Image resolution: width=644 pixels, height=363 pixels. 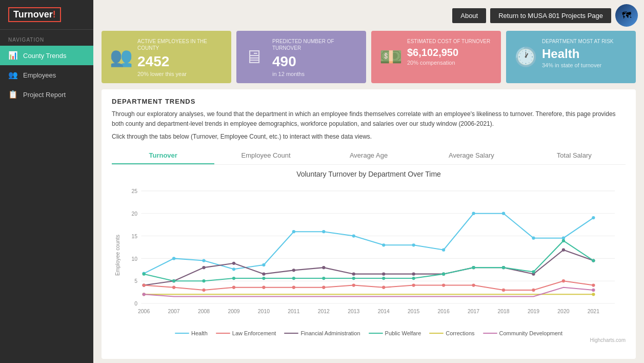 I want to click on sidebar-item-label: Employees, so click(x=39, y=75).